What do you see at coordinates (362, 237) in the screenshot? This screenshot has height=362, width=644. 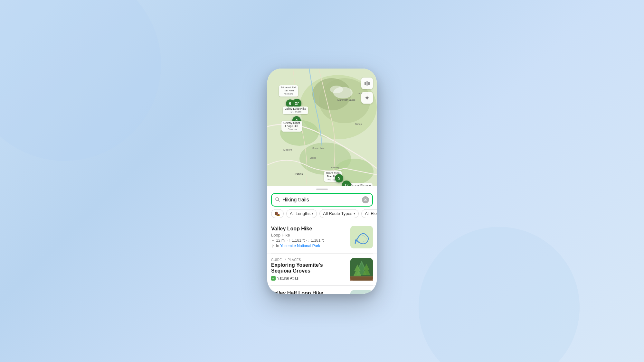 I see `trail-map-thumb` at bounding box center [362, 237].